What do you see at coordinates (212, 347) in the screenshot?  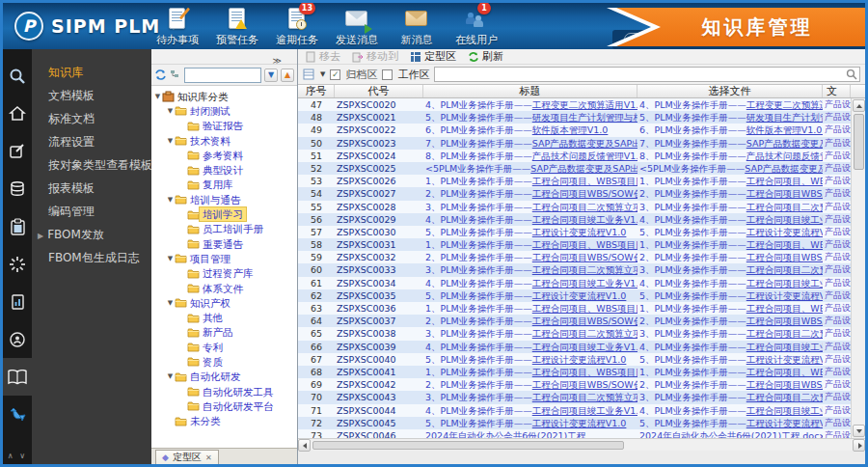 I see `tree-item-label: 专利` at bounding box center [212, 347].